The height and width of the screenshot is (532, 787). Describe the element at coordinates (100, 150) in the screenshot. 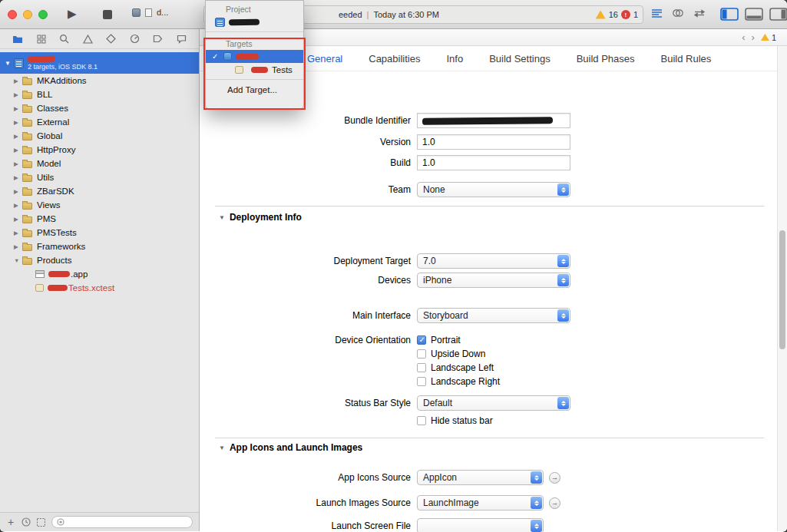

I see `sidebar-item-httpproxy: ▶HttpProxy` at that location.